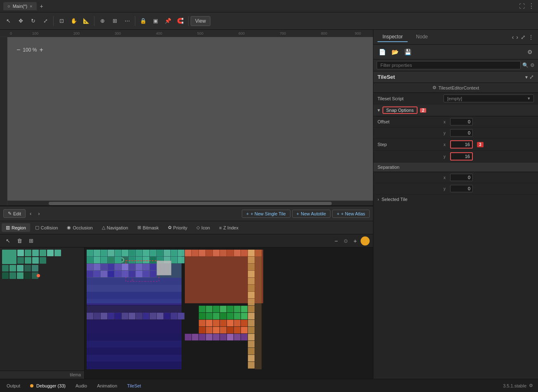  I want to click on snap-options-section: ▾ Snap Options 2, so click(455, 111).